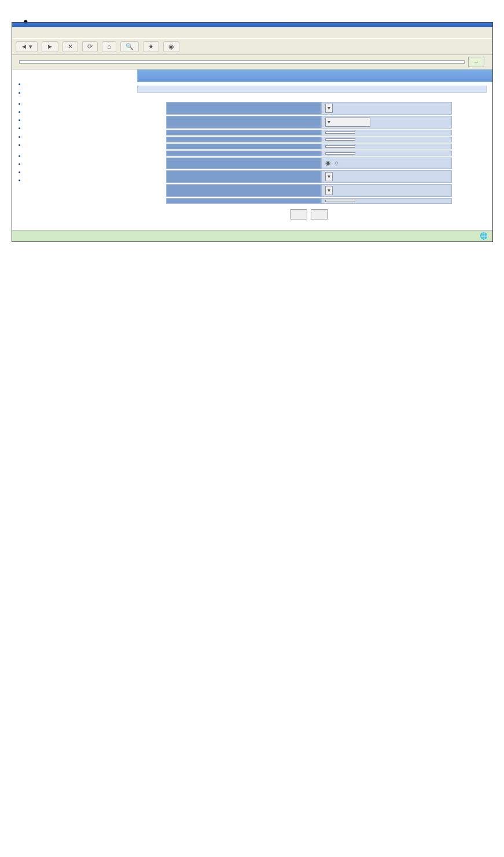  Describe the element at coordinates (315, 164) in the screenshot. I see `settings-form: ▾ ▾ ◉ ○ ▾ ▾` at that location.